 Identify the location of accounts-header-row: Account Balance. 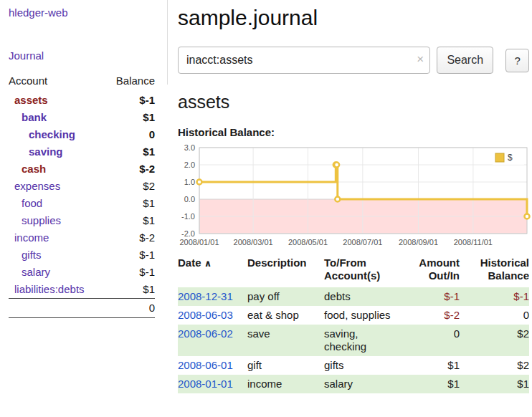
(82, 82).